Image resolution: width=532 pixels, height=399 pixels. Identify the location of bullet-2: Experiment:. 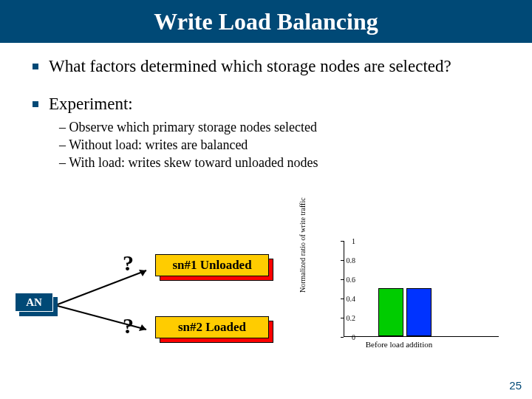
(266, 105).